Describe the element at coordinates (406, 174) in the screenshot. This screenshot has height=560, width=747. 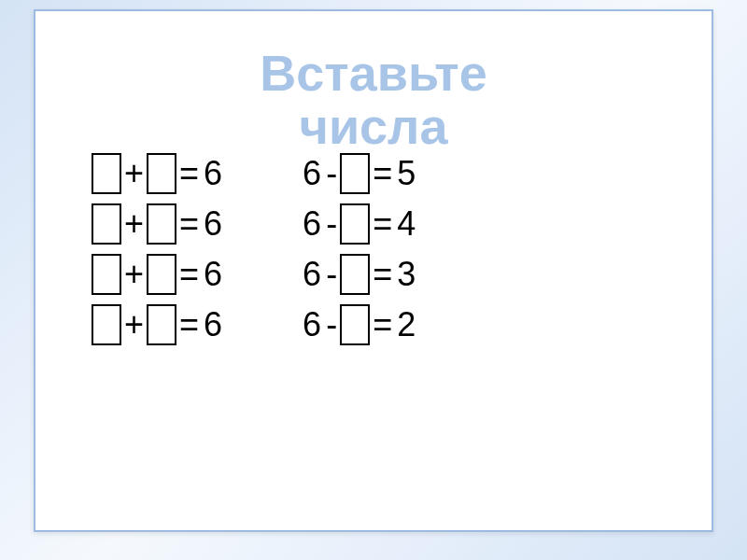
I see `result-number: 5` at that location.